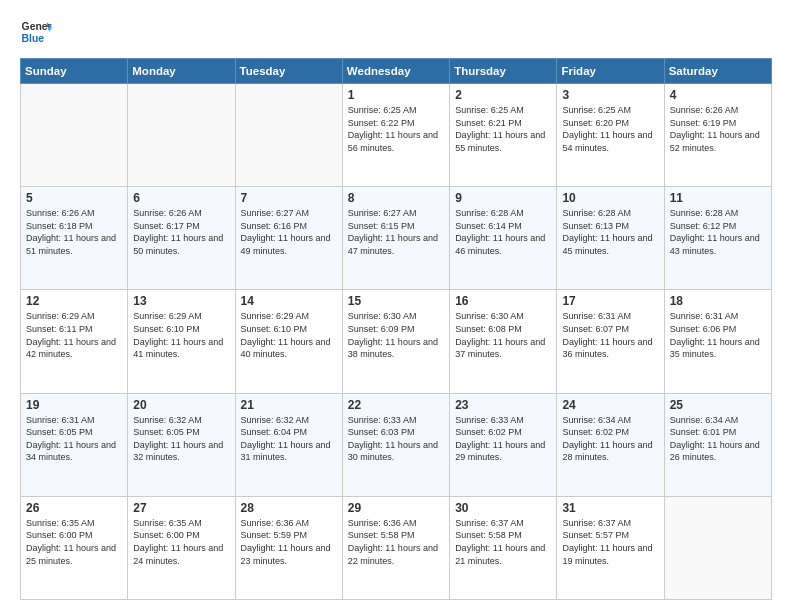 The height and width of the screenshot is (612, 792). Describe the element at coordinates (181, 405) in the screenshot. I see `day-number: 20` at that location.